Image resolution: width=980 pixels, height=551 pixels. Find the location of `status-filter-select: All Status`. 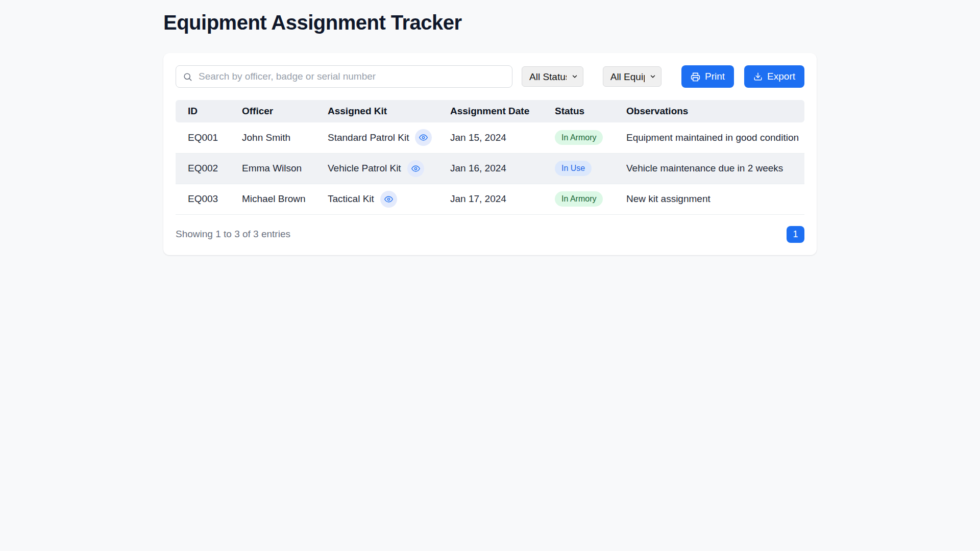

status-filter-select: All Status is located at coordinates (552, 77).